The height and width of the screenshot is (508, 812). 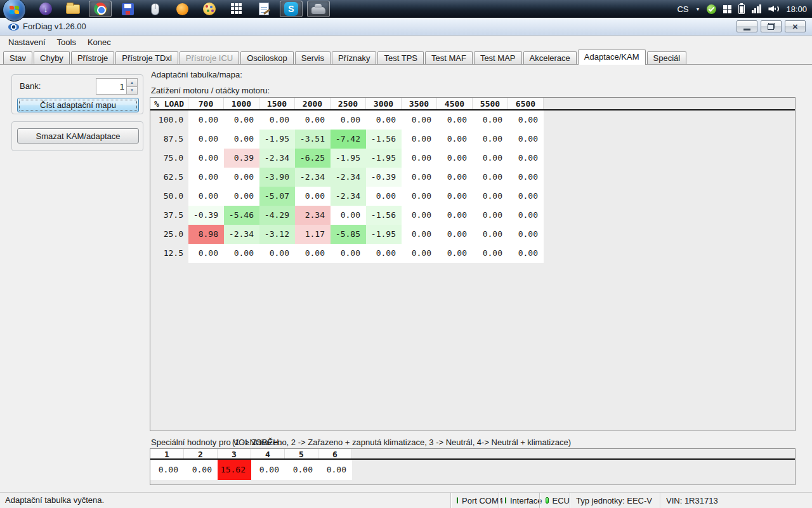 What do you see at coordinates (200, 453) in the screenshot?
I see `idle-header-cell: 2` at bounding box center [200, 453].